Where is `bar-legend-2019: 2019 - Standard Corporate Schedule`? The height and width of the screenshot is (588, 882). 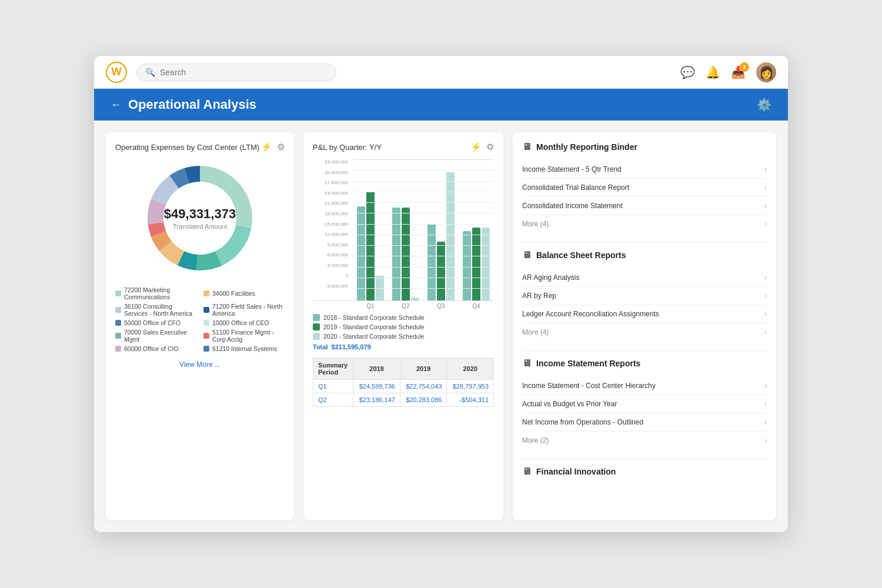 bar-legend-2019: 2019 - Standard Corporate Schedule is located at coordinates (403, 327).